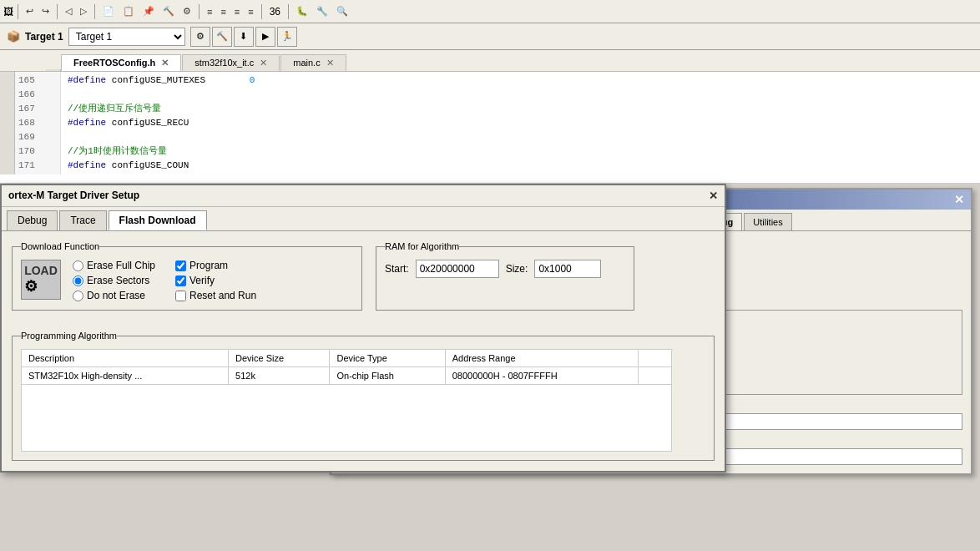  Describe the element at coordinates (209, 265) in the screenshot. I see `program-label: Program` at that location.